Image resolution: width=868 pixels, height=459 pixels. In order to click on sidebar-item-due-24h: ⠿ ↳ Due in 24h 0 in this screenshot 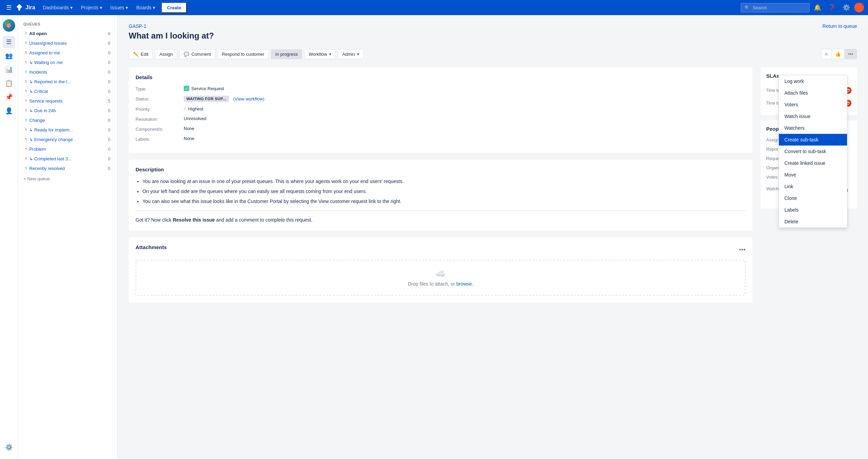, I will do `click(67, 111)`.